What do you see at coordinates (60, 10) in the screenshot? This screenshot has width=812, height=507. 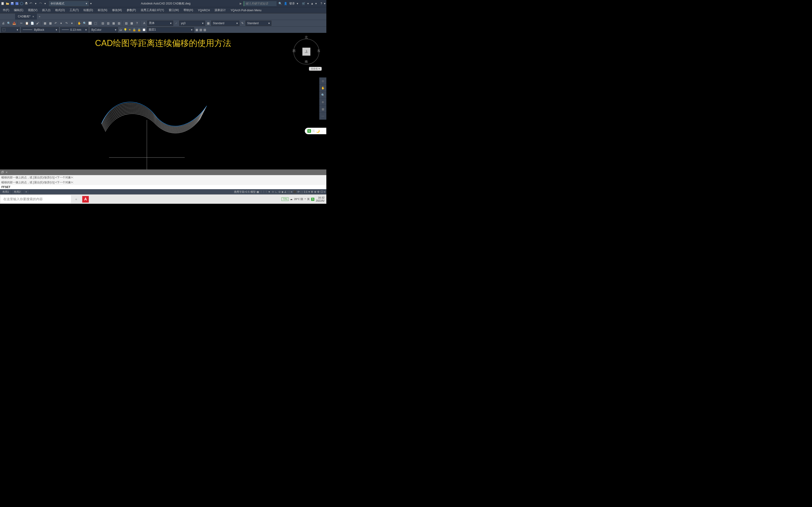 I see `menu-format: 格式(O)` at bounding box center [60, 10].